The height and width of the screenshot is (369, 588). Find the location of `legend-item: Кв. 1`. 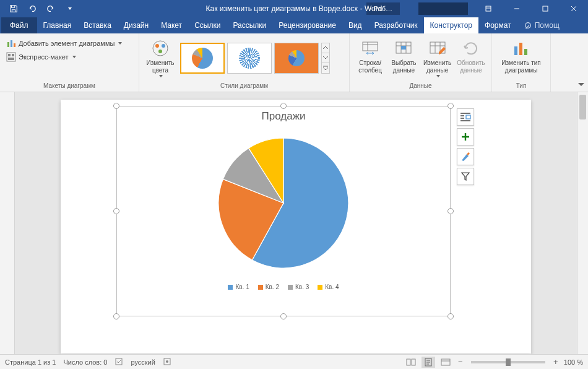

legend-item: Кв. 1 is located at coordinates (238, 287).